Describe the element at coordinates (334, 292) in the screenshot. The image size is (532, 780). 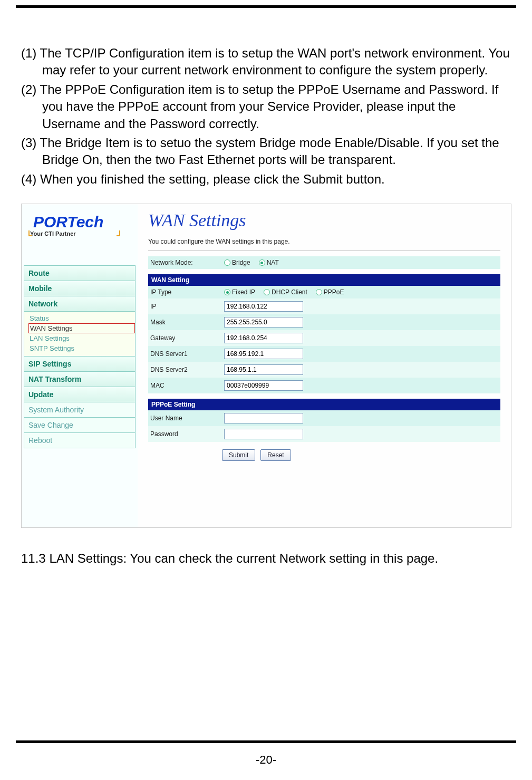
I see `radio-pppoe-label: PPPoE` at that location.